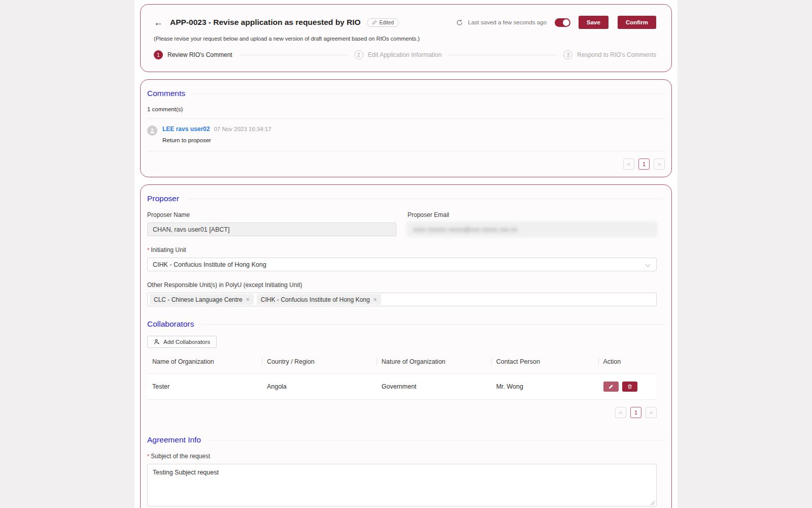 The width and height of the screenshot is (812, 508). What do you see at coordinates (205, 387) in the screenshot?
I see `cell-organization-name: Tester` at bounding box center [205, 387].